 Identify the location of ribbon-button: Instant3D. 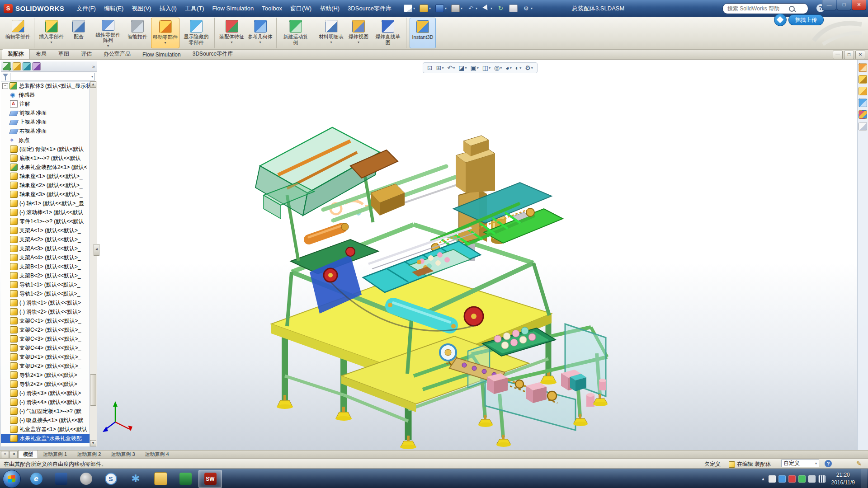
(423, 33).